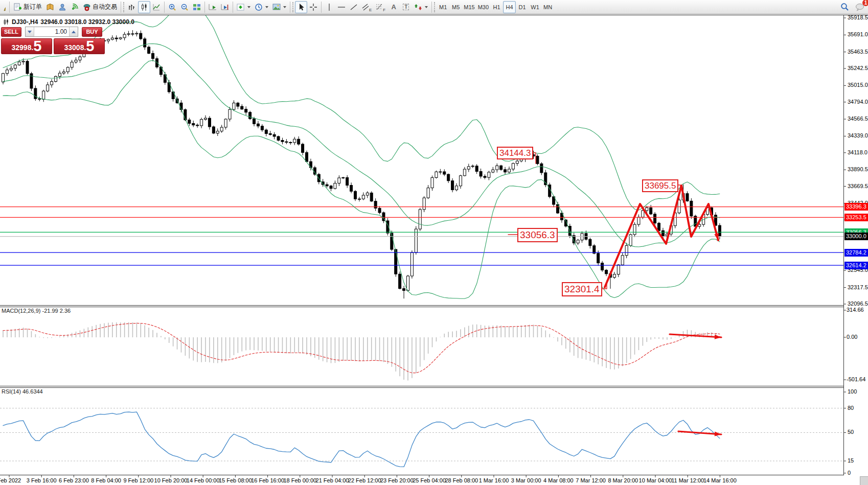 Image resolution: width=868 pixels, height=485 pixels. What do you see at coordinates (243, 7) in the screenshot?
I see `indicators-button` at bounding box center [243, 7].